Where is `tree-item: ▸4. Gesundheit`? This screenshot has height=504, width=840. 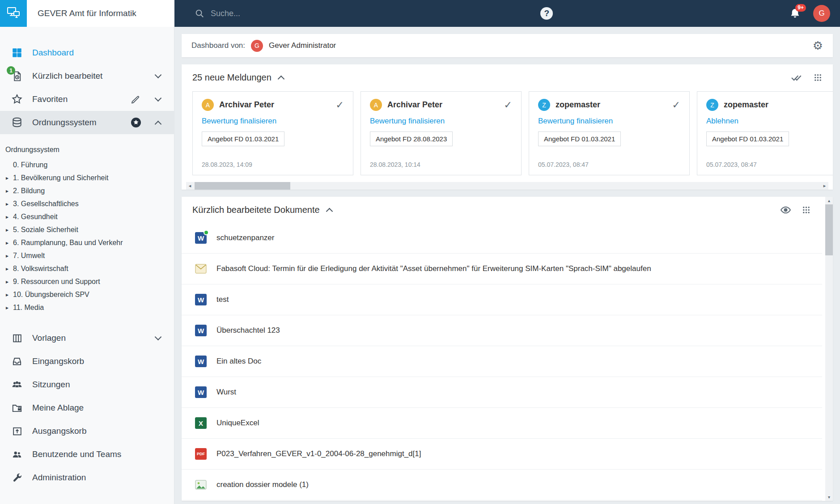
tree-item: ▸4. Gesundheit is located at coordinates (87, 216).